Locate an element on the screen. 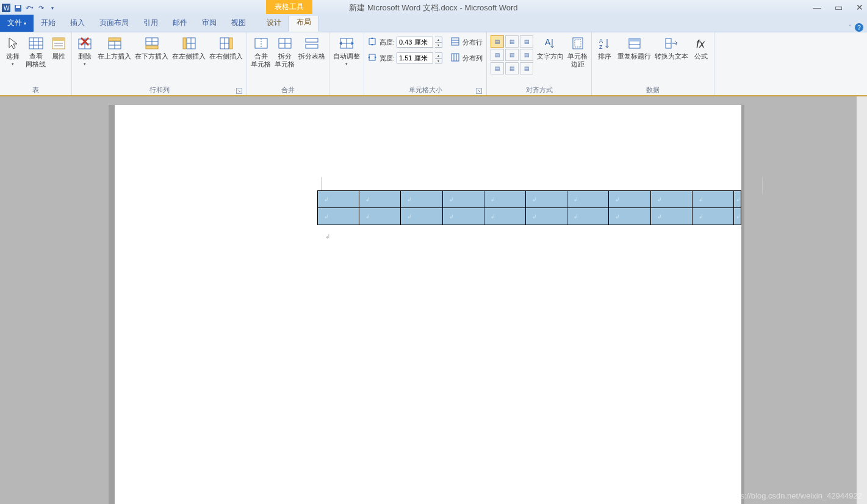 The image size is (867, 504). merge-cells-button: 合并 单元格 is located at coordinates (261, 52).